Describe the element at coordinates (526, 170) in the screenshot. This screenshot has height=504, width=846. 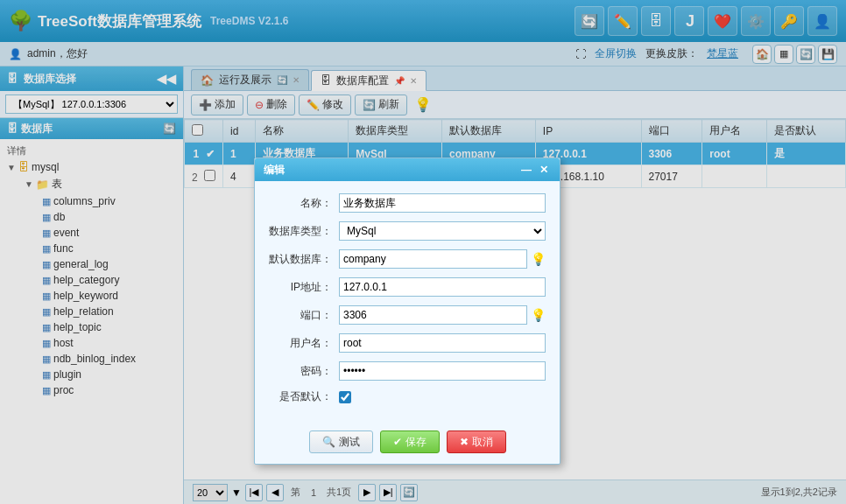
I see `dialog-minimize-btn: —` at that location.